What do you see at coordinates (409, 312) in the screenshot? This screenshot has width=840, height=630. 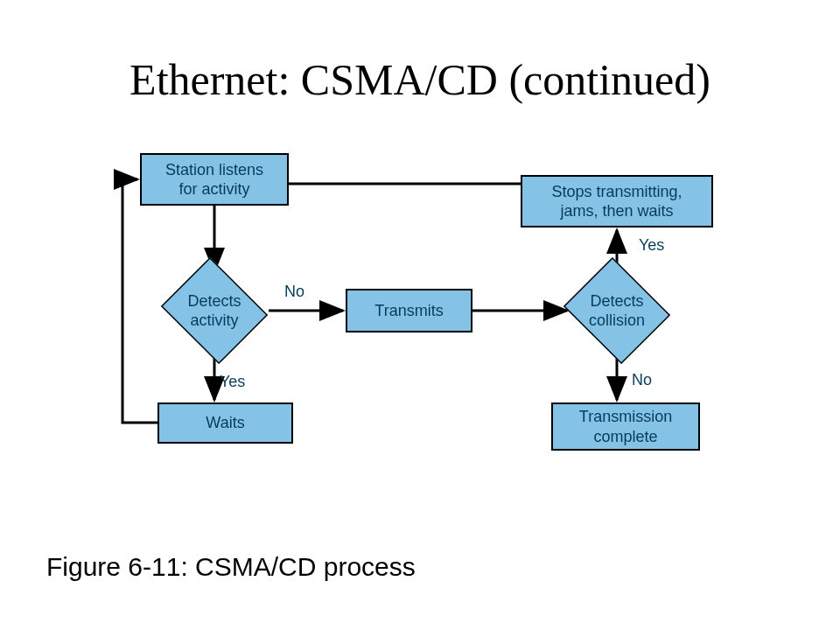 I see `node-label: Transmits` at bounding box center [409, 312].